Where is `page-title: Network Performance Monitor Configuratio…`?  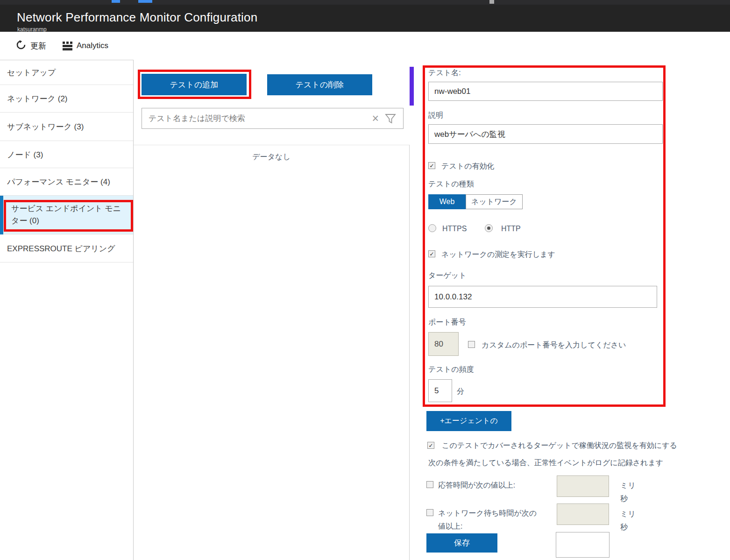 page-title: Network Performance Monitor Configuratio… is located at coordinates (137, 18).